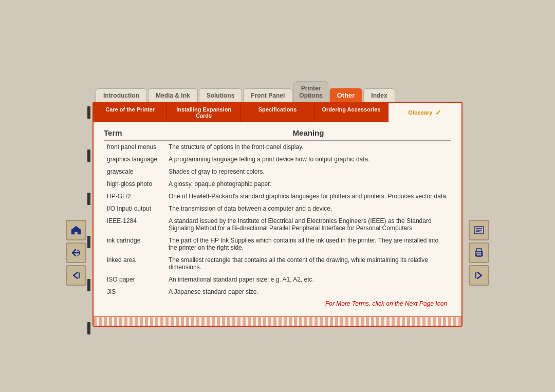  What do you see at coordinates (308, 172) in the screenshot?
I see `meaning-cell: Shades of gray to represent colors.` at bounding box center [308, 172].